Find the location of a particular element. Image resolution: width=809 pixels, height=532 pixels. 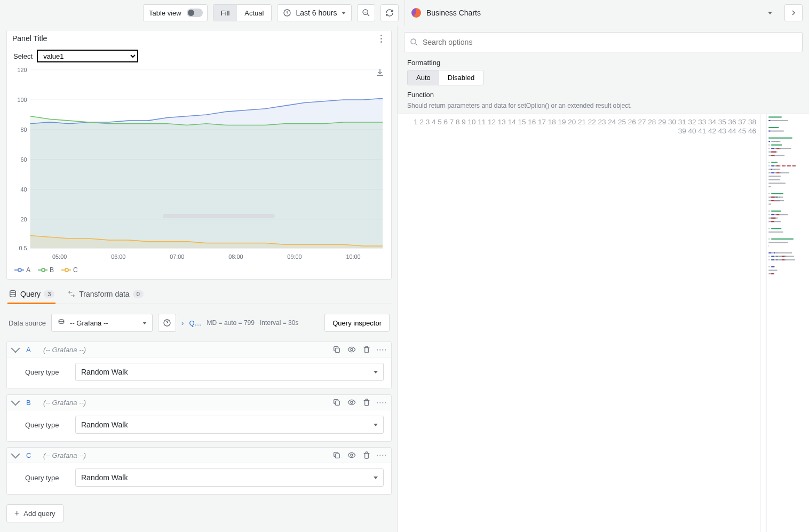

collapse-button is located at coordinates (770, 13).